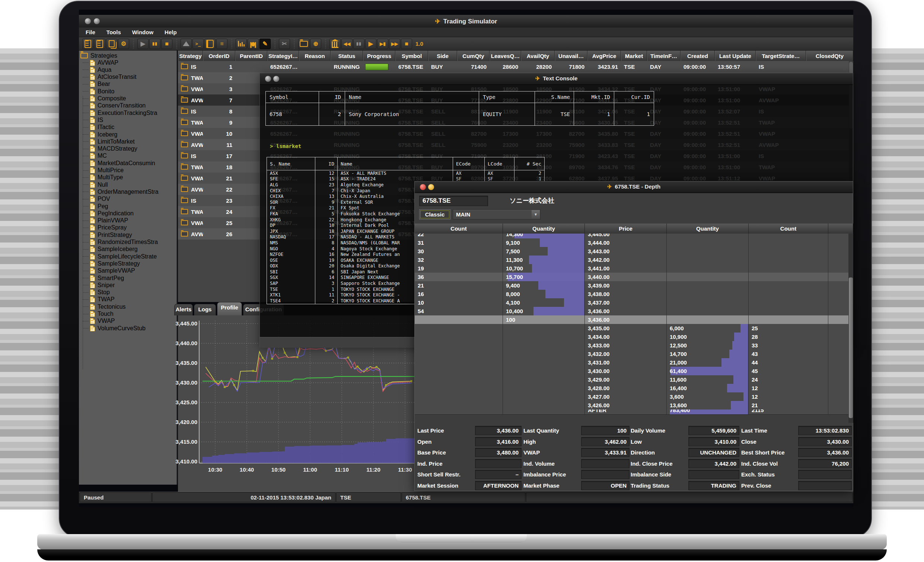  I want to click on new-strategy-button, so click(88, 44).